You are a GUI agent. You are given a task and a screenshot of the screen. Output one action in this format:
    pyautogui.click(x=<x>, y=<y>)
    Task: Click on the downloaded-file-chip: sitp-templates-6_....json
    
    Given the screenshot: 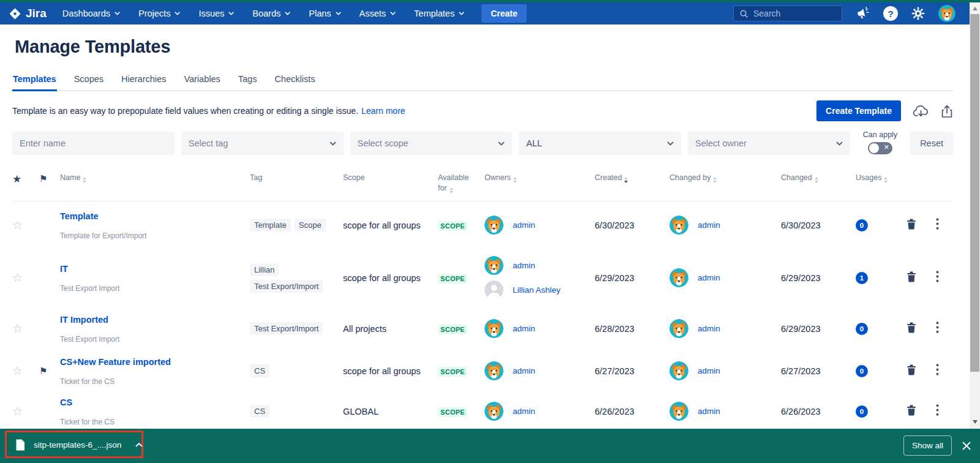 What is the action you would take?
    pyautogui.click(x=80, y=445)
    